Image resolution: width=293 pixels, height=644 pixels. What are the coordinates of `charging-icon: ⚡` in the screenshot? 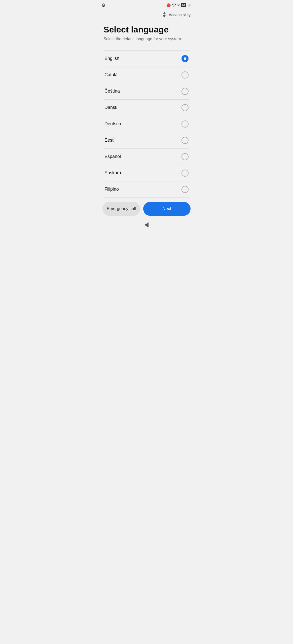 It's located at (189, 5).